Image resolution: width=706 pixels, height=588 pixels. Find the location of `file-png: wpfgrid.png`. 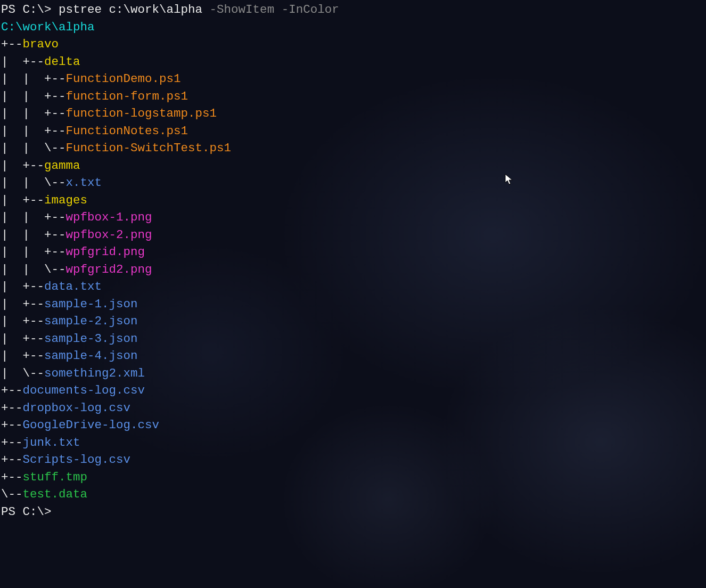

file-png: wpfgrid.png is located at coordinates (105, 252).